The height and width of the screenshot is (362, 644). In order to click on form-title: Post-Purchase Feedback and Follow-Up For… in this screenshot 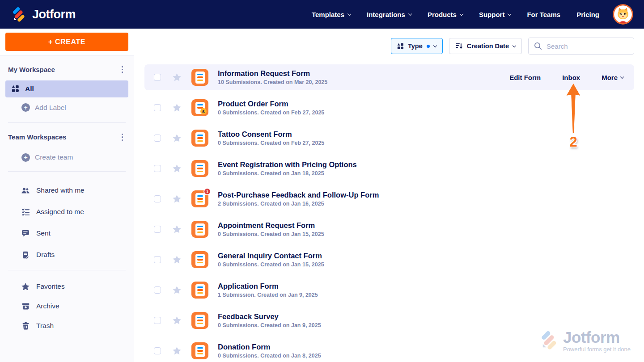, I will do `click(298, 195)`.